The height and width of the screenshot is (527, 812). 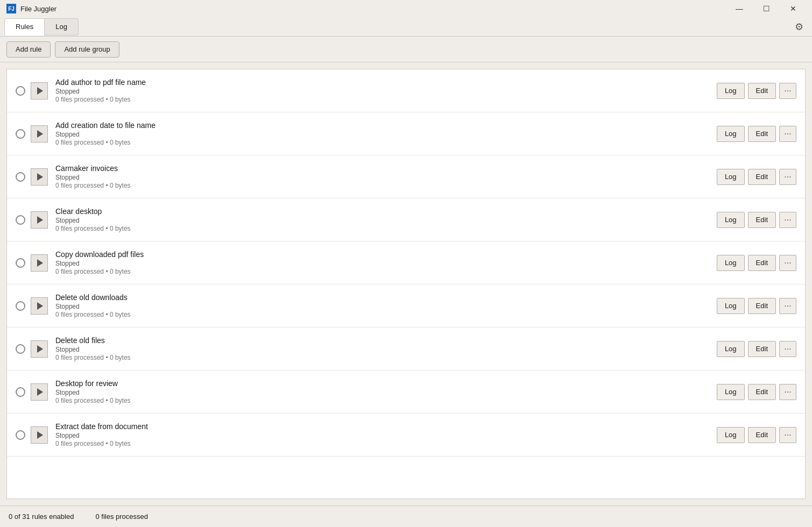 I want to click on status-bar: 0 of 31 rules enabled 0 files processed, so click(x=406, y=516).